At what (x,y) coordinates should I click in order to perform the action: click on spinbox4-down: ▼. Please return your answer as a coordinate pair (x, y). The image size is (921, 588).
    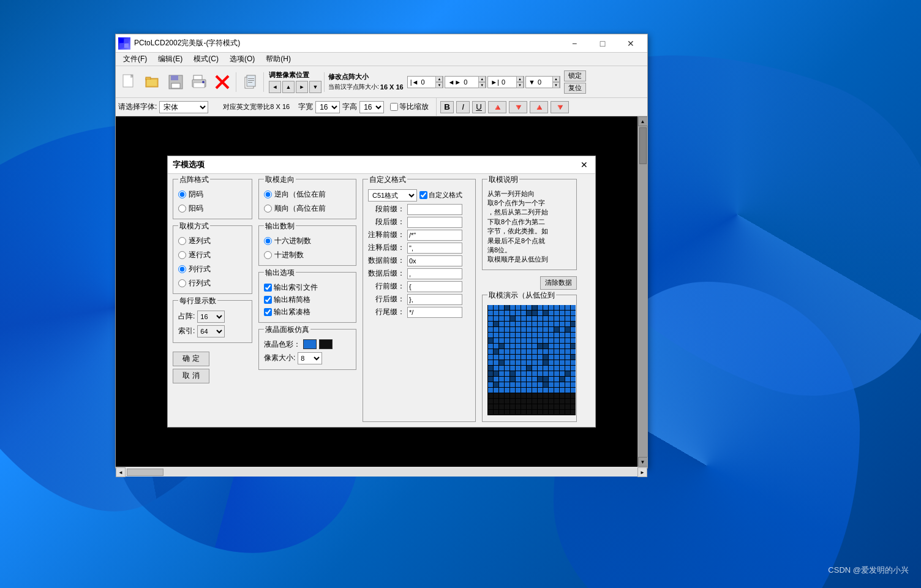
    Looking at the image, I should click on (556, 85).